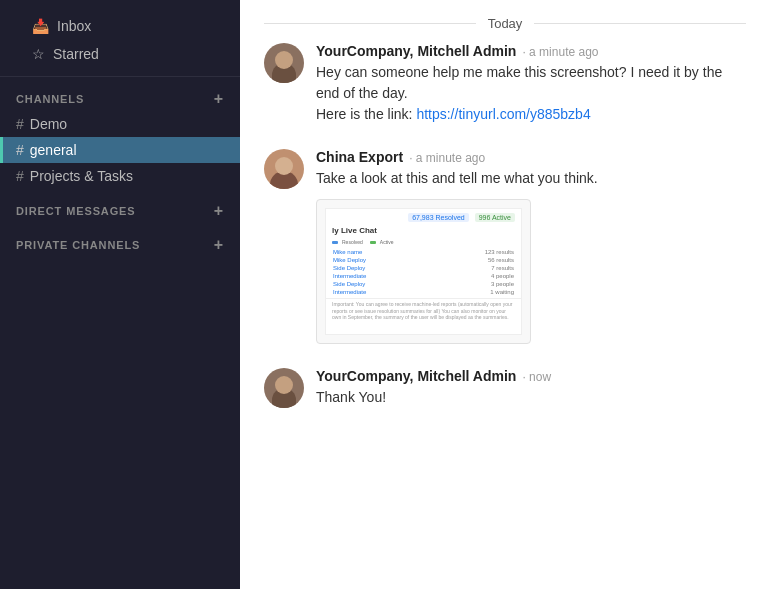 This screenshot has width=770, height=589. I want to click on table-cell: 7 results, so click(474, 268).